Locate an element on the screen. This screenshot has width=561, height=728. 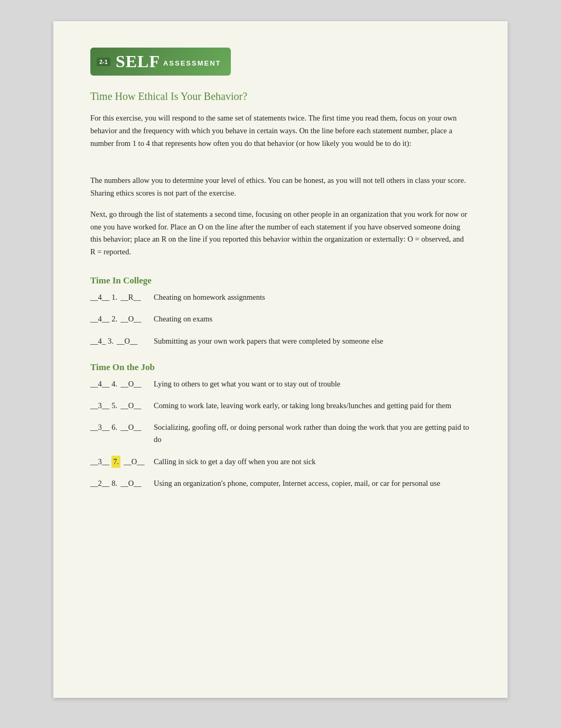
section-job-title: Time On the Job is located at coordinates (280, 367).